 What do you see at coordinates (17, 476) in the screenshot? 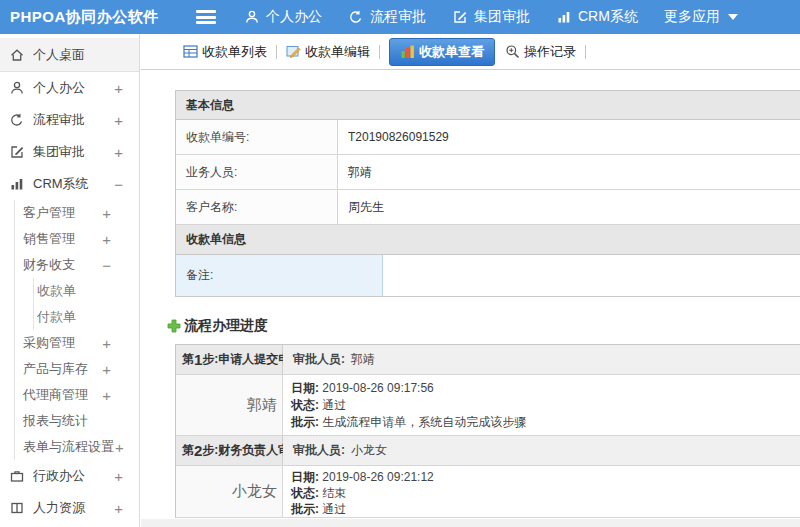
I see `briefcase-icon` at bounding box center [17, 476].